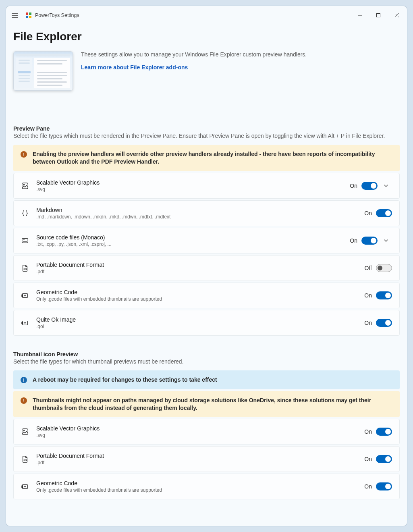 This screenshot has height=532, width=413. What do you see at coordinates (206, 241) in the screenshot?
I see `setting-card: Source code files (Monaco).txt, .cpp, .p…` at bounding box center [206, 241].